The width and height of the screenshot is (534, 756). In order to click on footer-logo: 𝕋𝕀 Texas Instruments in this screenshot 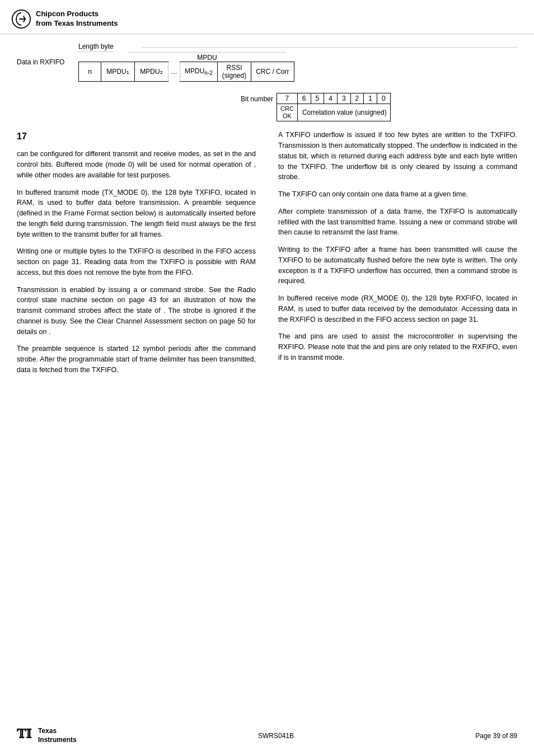, I will do `click(47, 736)`.